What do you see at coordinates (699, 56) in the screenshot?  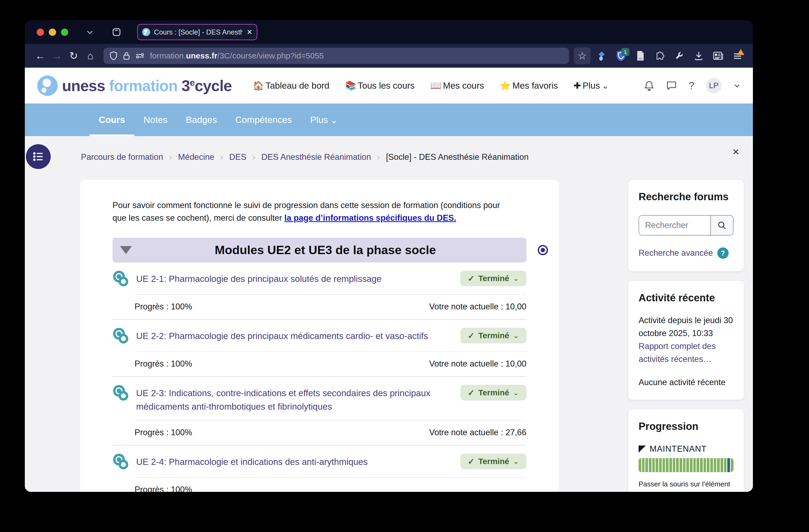 I see `download-icon` at bounding box center [699, 56].